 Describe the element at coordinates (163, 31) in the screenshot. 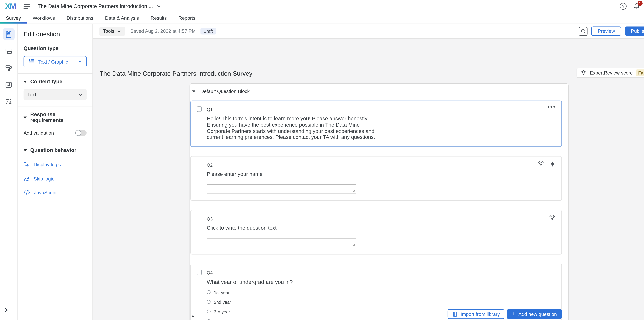

I see `saved-status-text: Saved Aug 2, 2022 at 4:57 PM` at that location.